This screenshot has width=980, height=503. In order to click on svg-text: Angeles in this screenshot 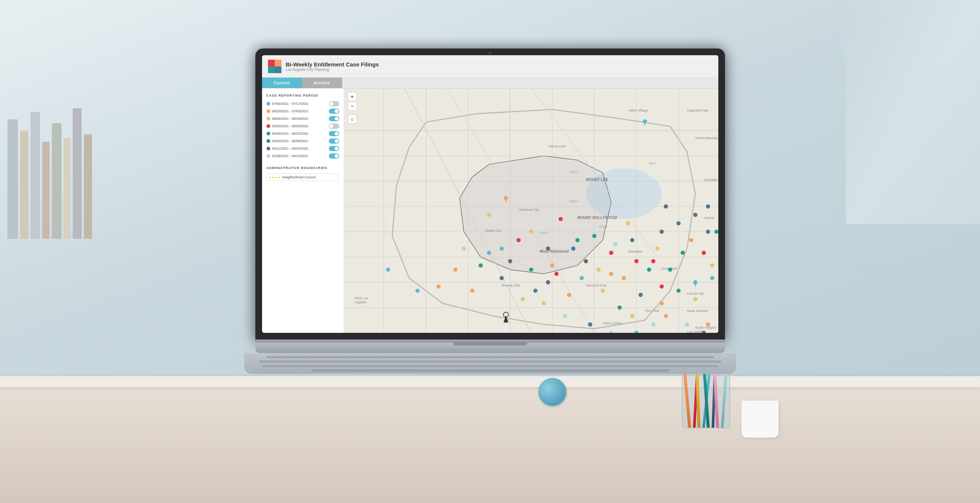, I will do `click(360, 302)`.